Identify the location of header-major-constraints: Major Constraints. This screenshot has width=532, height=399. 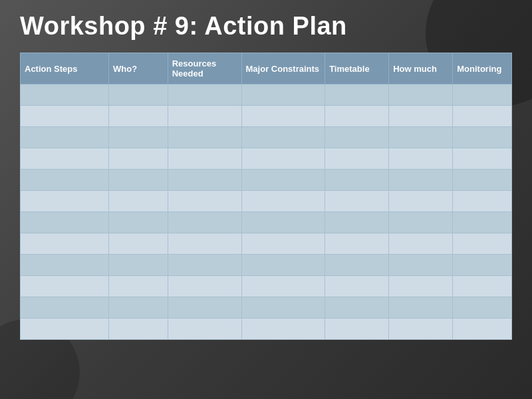
(283, 69).